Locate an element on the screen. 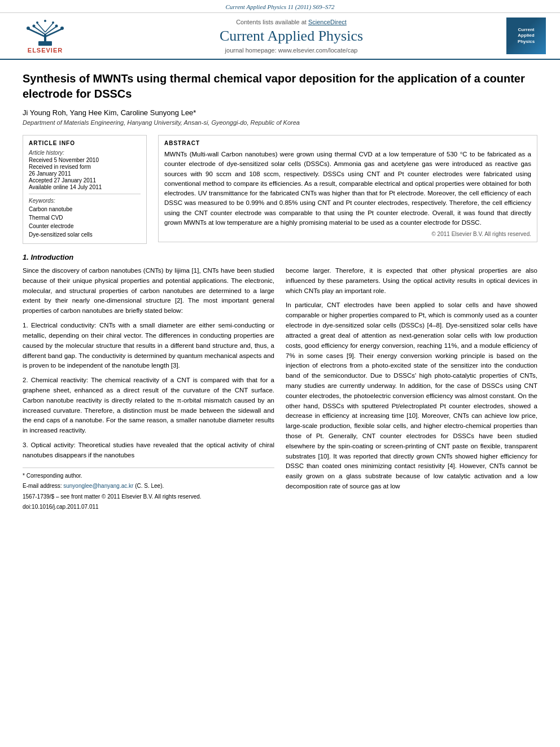 Image resolution: width=560 pixels, height=747 pixels. body-col-left: Since the discovery of carbon nanotubes … is located at coordinates (148, 388).